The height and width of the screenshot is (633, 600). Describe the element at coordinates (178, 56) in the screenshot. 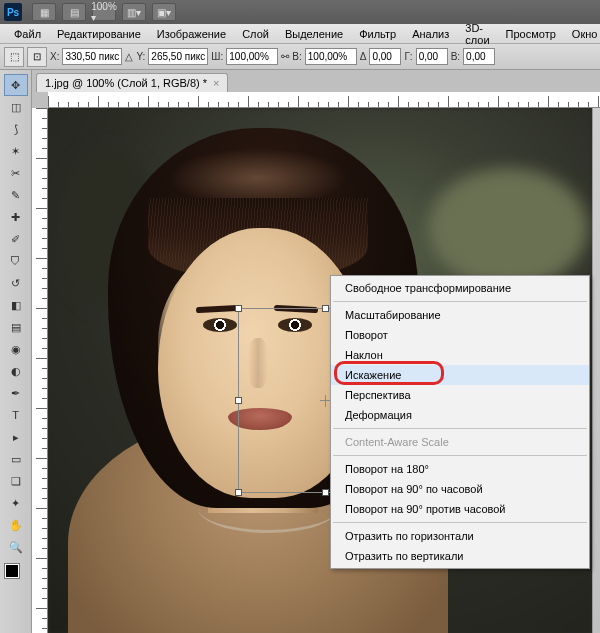

I see `y-input` at that location.